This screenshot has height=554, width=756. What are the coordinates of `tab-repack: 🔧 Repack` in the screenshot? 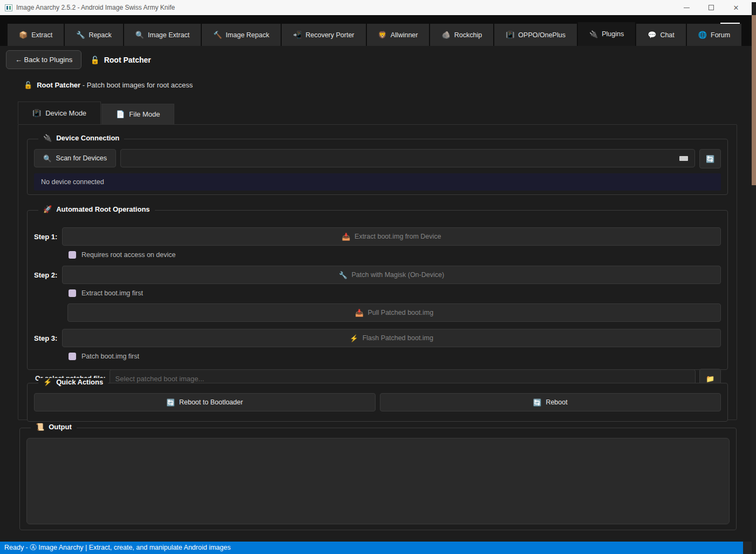 It's located at (94, 35).